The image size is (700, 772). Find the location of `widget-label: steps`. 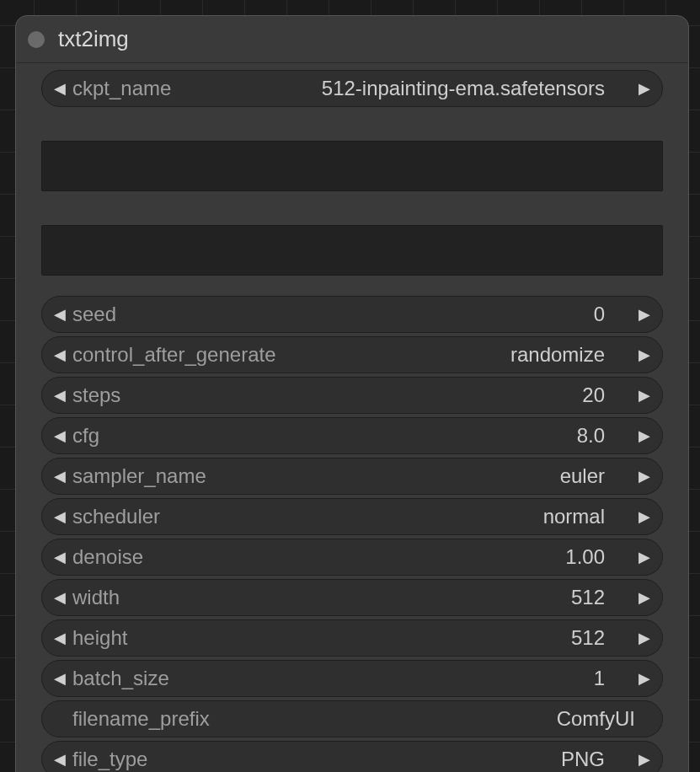

widget-label: steps is located at coordinates (96, 395).